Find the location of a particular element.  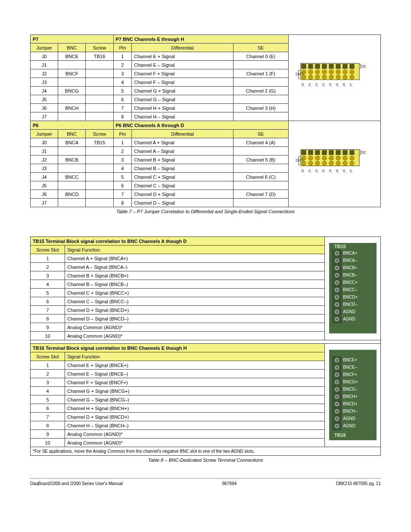

column-header: BNC is located at coordinates (72, 48).